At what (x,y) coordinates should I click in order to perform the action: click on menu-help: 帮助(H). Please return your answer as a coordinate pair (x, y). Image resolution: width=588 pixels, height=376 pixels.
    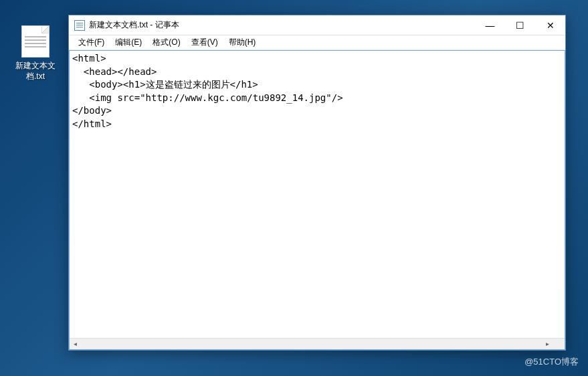
    Looking at the image, I should click on (242, 43).